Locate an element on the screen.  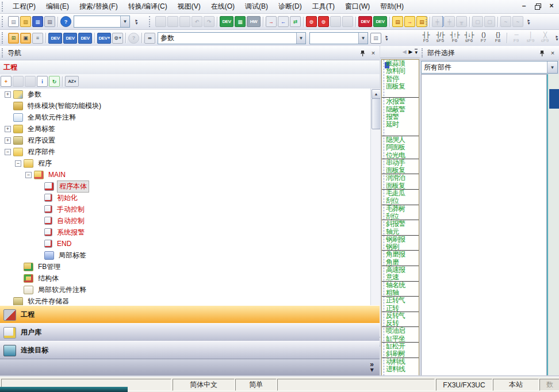
device-test-icon: DEV is located at coordinates (365, 22).